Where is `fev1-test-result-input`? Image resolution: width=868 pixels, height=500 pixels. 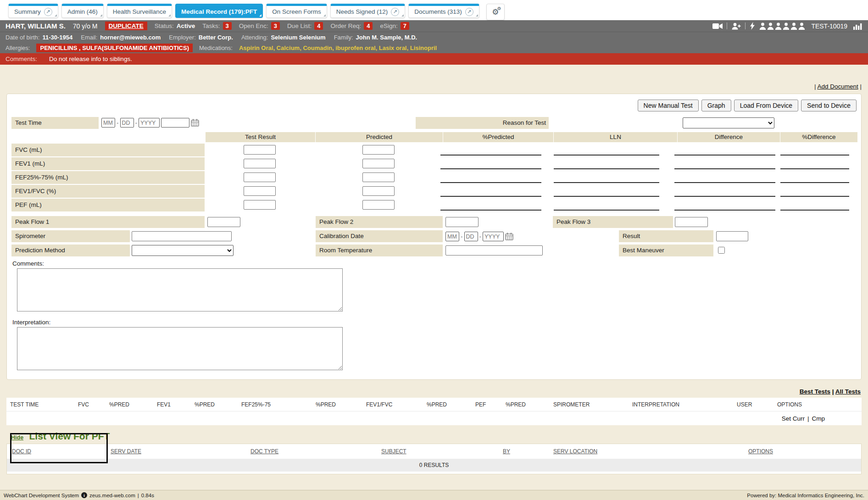
fev1-test-result-input is located at coordinates (260, 163).